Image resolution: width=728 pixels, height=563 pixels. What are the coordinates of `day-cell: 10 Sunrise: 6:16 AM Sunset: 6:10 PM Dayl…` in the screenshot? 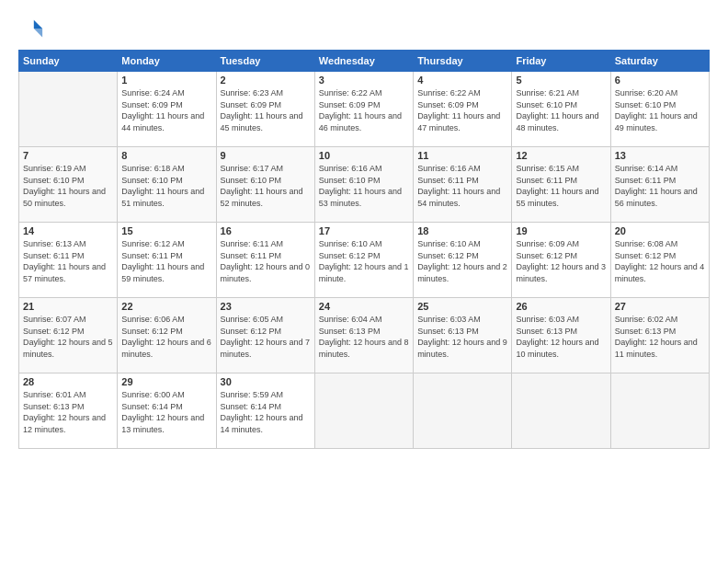 It's located at (364, 185).